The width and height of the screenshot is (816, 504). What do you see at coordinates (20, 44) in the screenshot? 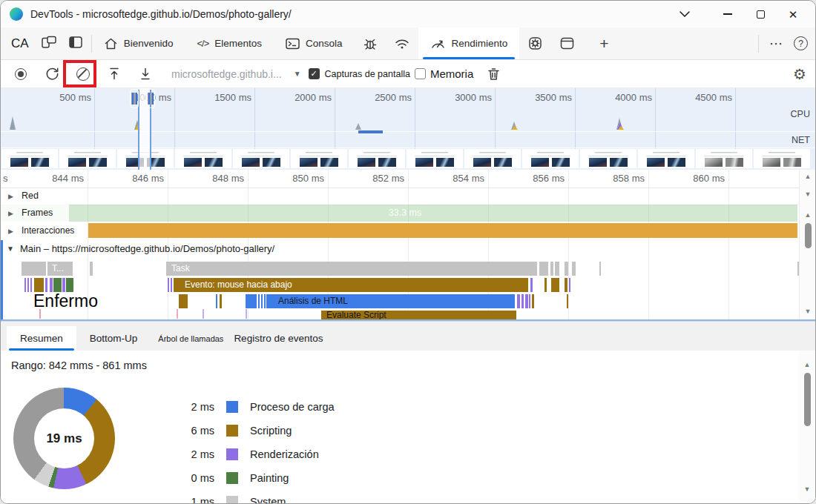
I see `inspect-badge: CA` at bounding box center [20, 44].